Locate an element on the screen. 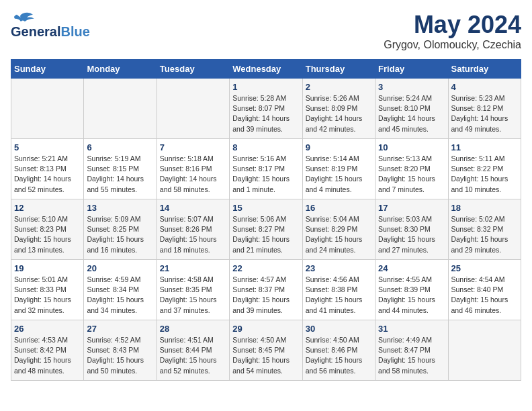 This screenshot has width=532, height=411. day-info: Sunrise: 5:04 AM Sunset: 8:29 PM Dayligh… is located at coordinates (339, 235).